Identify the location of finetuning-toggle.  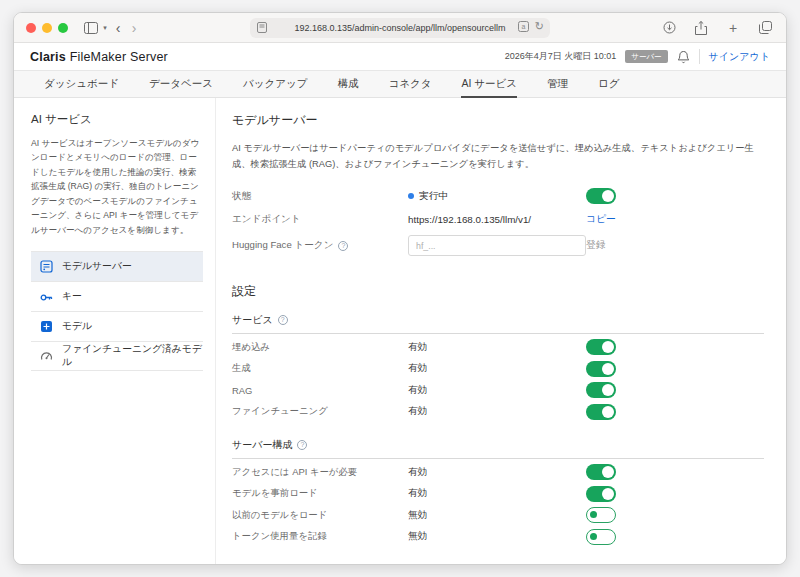
(601, 412).